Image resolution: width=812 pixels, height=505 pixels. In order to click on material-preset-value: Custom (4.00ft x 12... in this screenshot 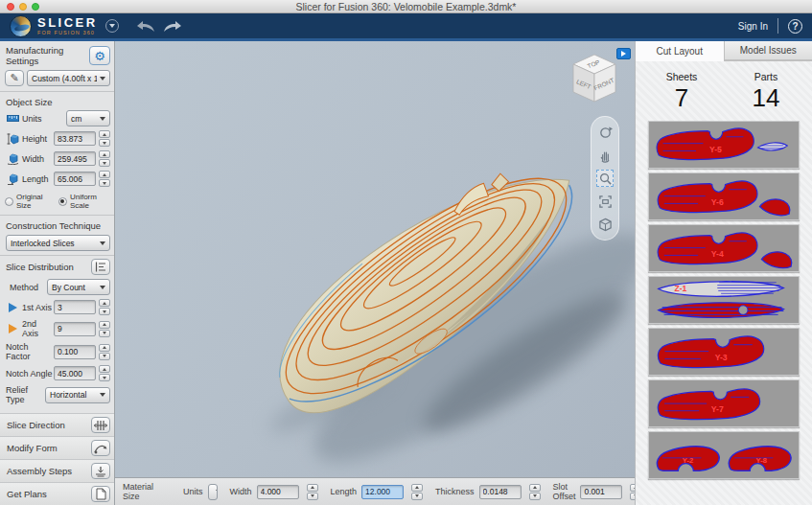, I will do `click(64, 79)`.